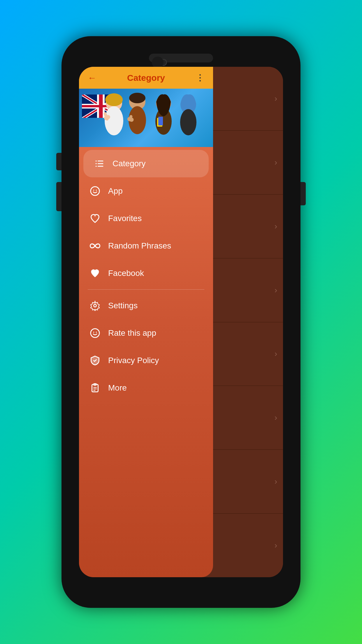 Image resolution: width=362 pixels, height=644 pixels. I want to click on chevron-icon-3: ›, so click(276, 226).